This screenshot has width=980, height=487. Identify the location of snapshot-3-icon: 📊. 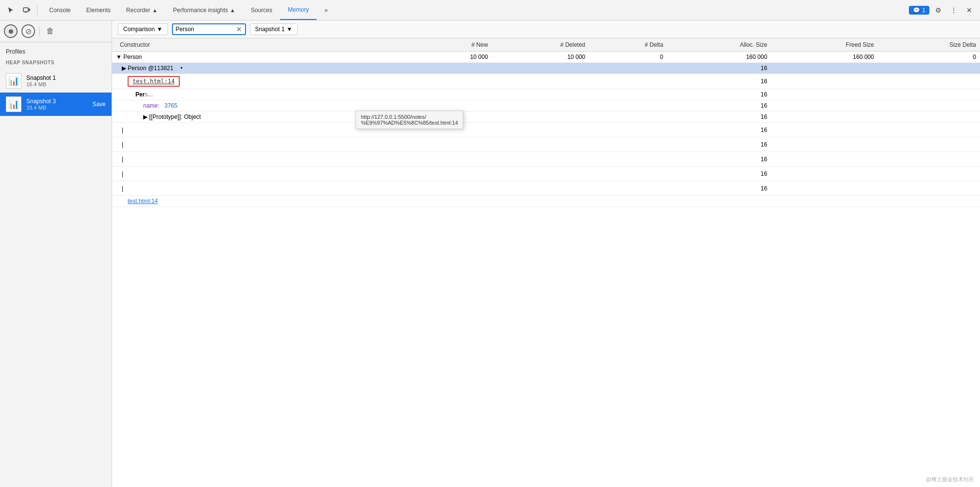
(14, 104).